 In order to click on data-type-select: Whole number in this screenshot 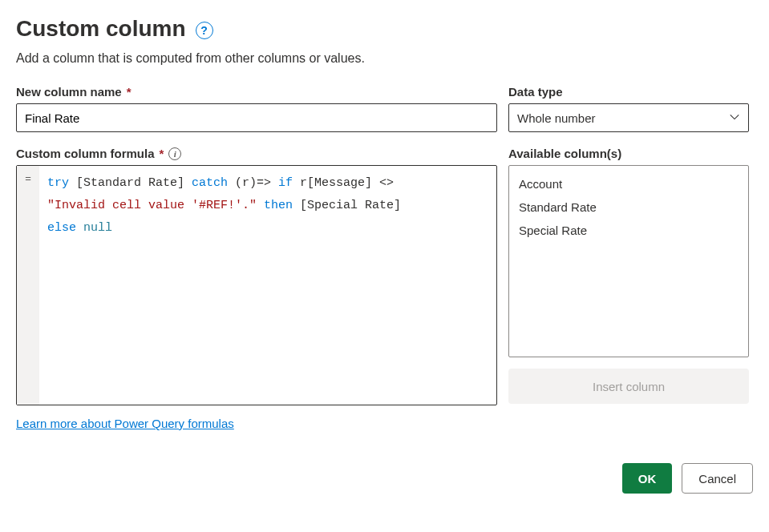, I will do `click(629, 118)`.